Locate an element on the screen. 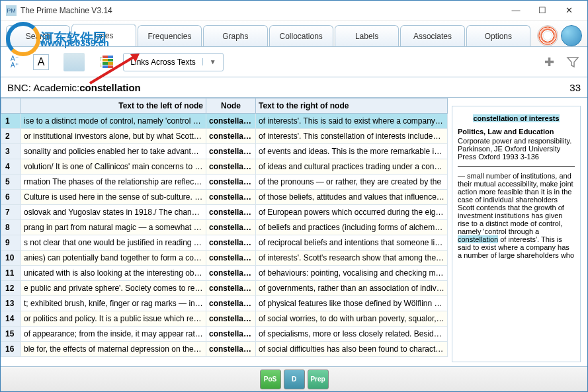  left-context: or institutional investors alone, but by… is located at coordinates (114, 136).